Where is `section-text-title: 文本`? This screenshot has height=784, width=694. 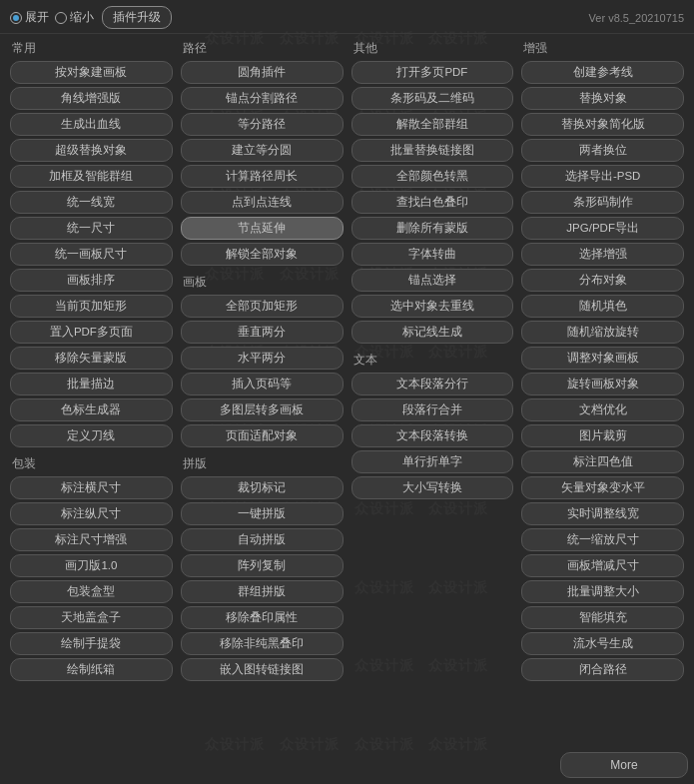 section-text-title: 文本 is located at coordinates (433, 360).